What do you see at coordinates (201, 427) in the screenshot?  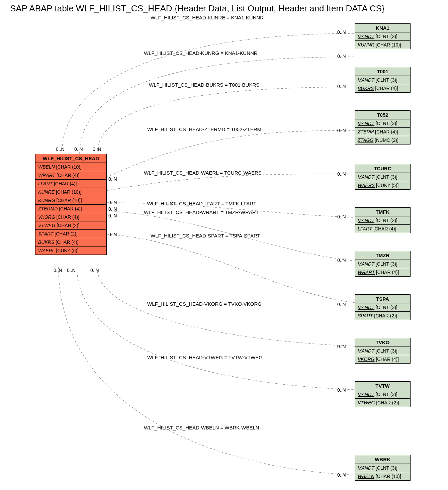 I see `edge-label: WLF_HILIST_CS_HEAD-WBELN = WBRK-WBELN` at bounding box center [201, 427].